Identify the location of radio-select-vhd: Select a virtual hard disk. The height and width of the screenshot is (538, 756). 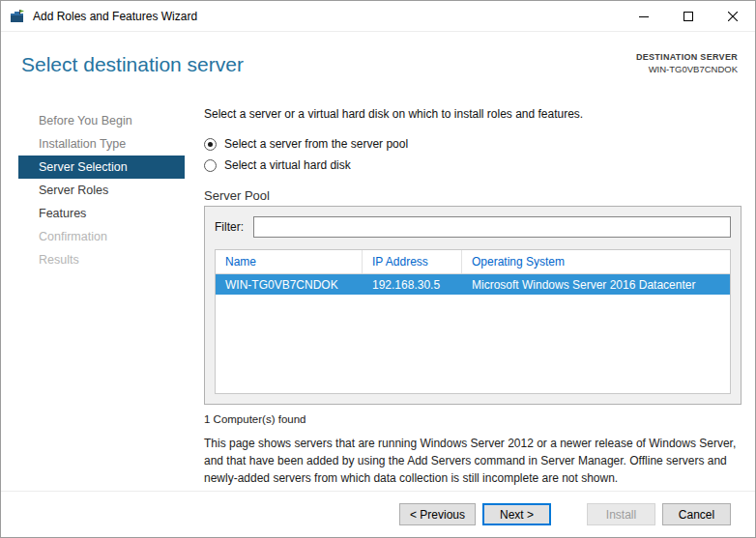
(473, 165).